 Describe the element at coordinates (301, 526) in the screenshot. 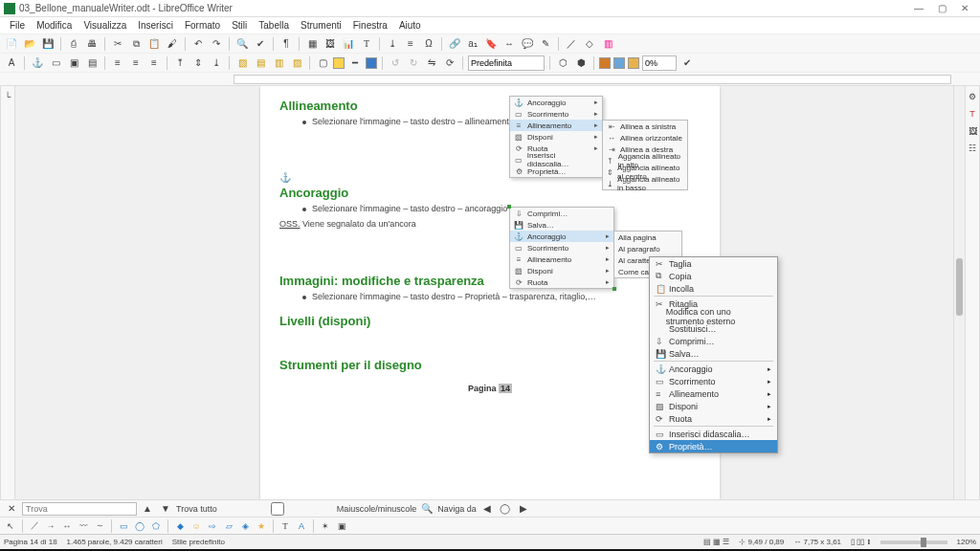

I see `fontwork-tool: A` at that location.